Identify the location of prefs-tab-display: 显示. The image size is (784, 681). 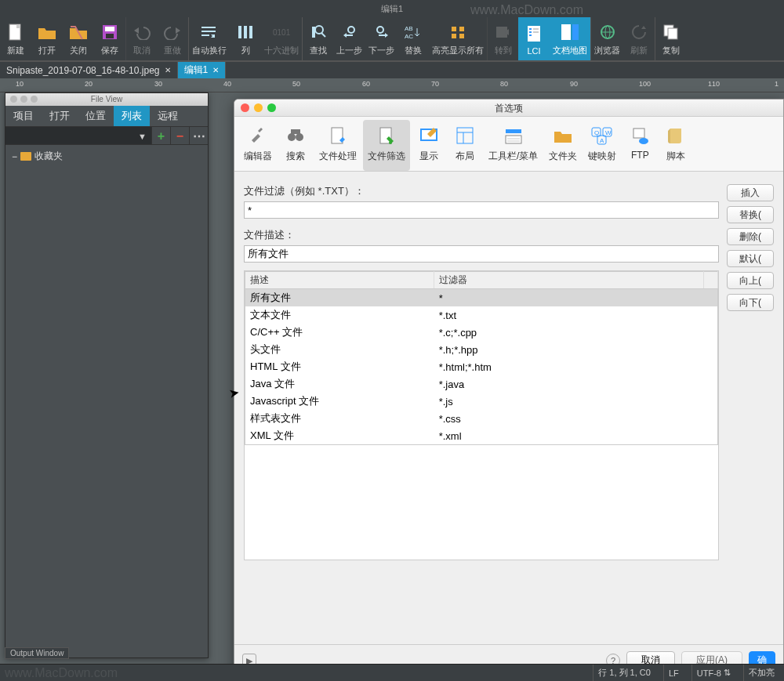
(429, 146).